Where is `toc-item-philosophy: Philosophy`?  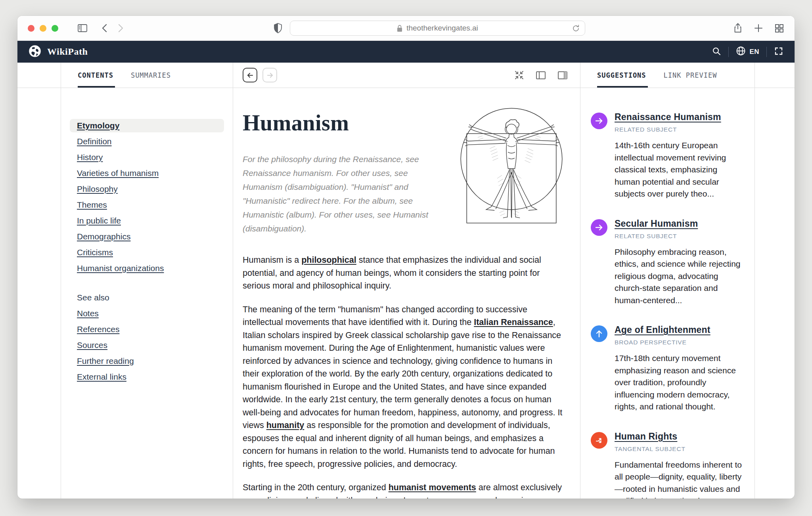 toc-item-philosophy: Philosophy is located at coordinates (147, 189).